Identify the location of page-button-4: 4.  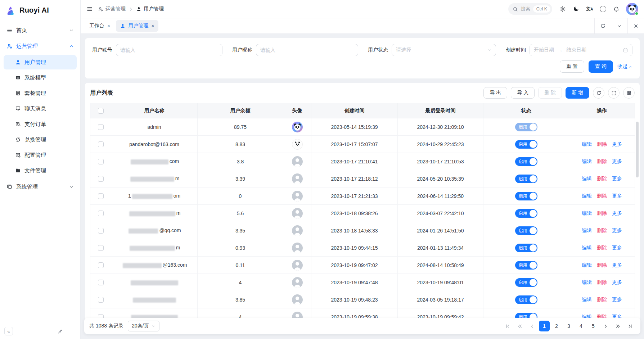
(581, 326).